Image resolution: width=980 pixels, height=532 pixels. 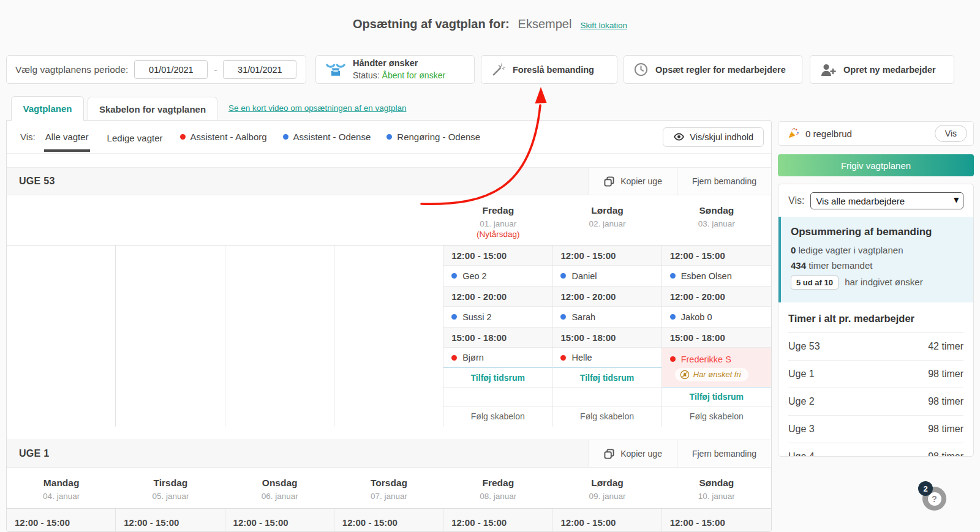 What do you see at coordinates (713, 70) in the screenshot?
I see `setup-rules-button: Opsæt regler for medarbejdere` at bounding box center [713, 70].